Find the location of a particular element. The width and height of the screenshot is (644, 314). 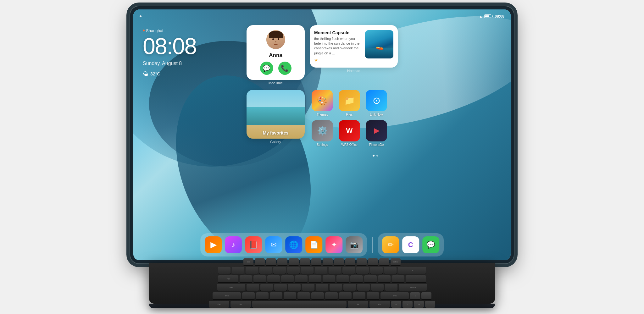

key-q is located at coordinates (246, 279).